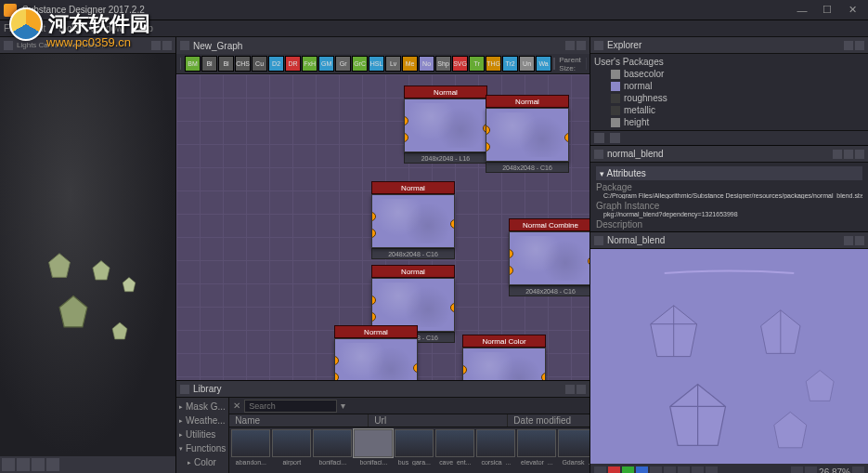 The width and height of the screenshot is (868, 473). What do you see at coordinates (394, 63) in the screenshot?
I see `atom-button: Lv` at bounding box center [394, 63].